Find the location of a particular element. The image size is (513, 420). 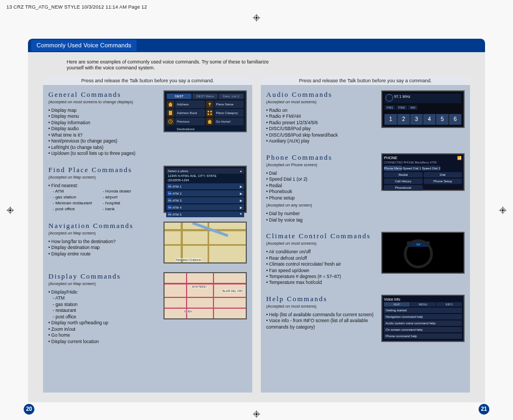

home-icon is located at coordinates (170, 104).